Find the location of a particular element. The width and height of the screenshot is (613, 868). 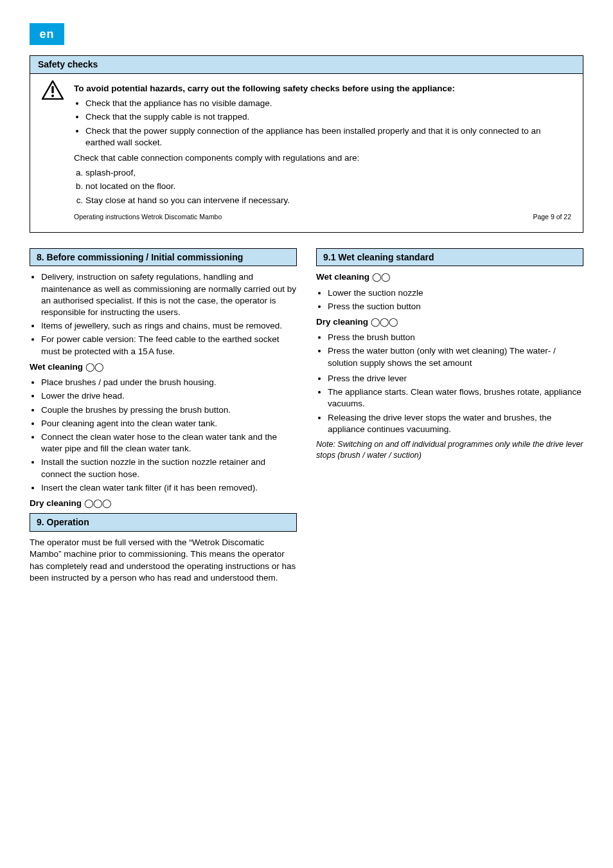

safety-subitem: not located on the floor. is located at coordinates (328, 186).